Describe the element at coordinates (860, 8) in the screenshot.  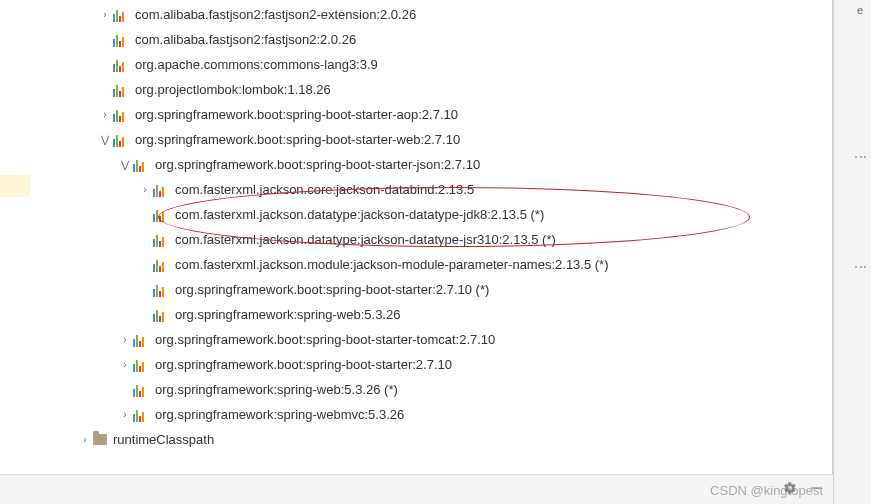
I see `side-tab-label: e` at that location.